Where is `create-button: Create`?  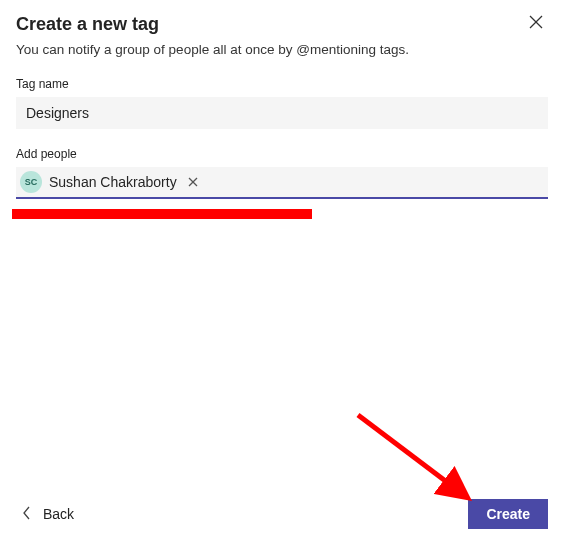
create-button: Create is located at coordinates (508, 514).